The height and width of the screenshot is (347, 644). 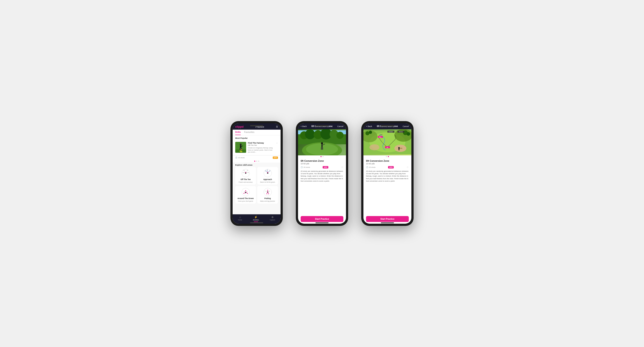 I want to click on phone-1-screen: clippd Practice ☰ Drills Favourites Most…, so click(x=256, y=174).